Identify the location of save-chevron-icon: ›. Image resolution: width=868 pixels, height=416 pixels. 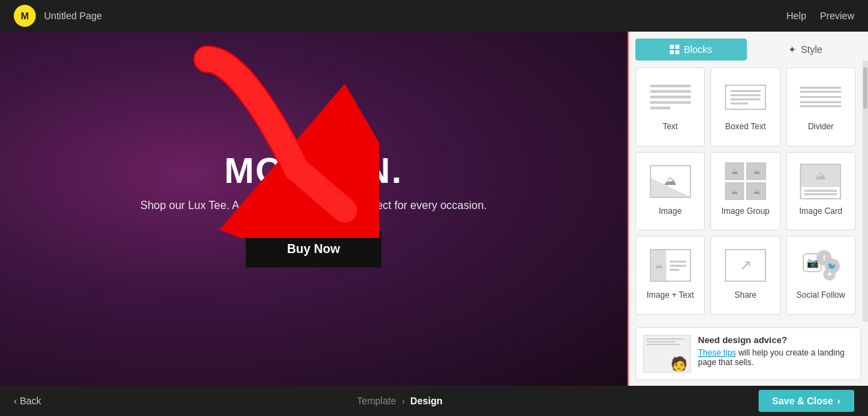
(838, 401).